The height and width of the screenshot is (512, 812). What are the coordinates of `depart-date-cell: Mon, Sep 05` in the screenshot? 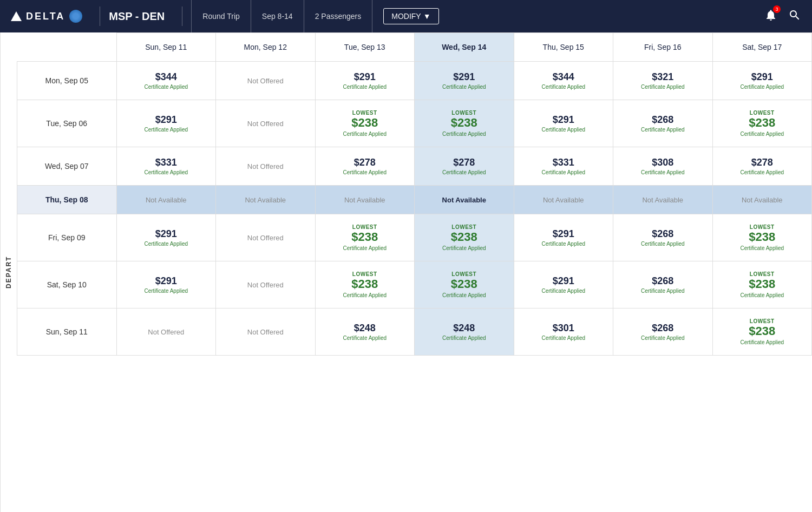 It's located at (67, 81).